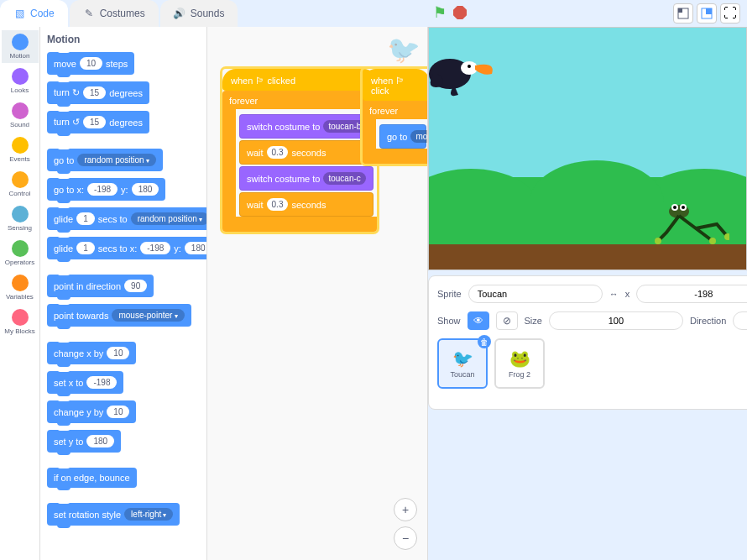  What do you see at coordinates (20, 254) in the screenshot?
I see `category-operators: Operators` at bounding box center [20, 254].